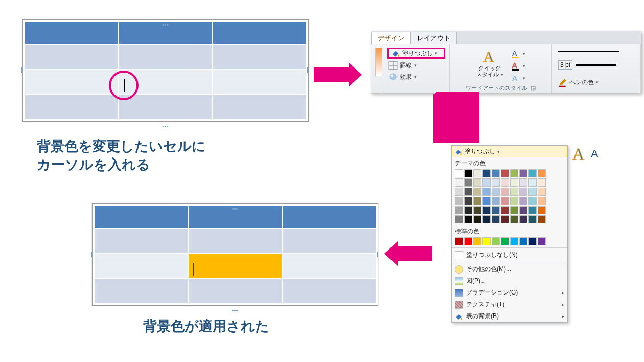 The width and height of the screenshot is (644, 362). What do you see at coordinates (518, 54) in the screenshot?
I see `text-fill-button: A▾` at bounding box center [518, 54].